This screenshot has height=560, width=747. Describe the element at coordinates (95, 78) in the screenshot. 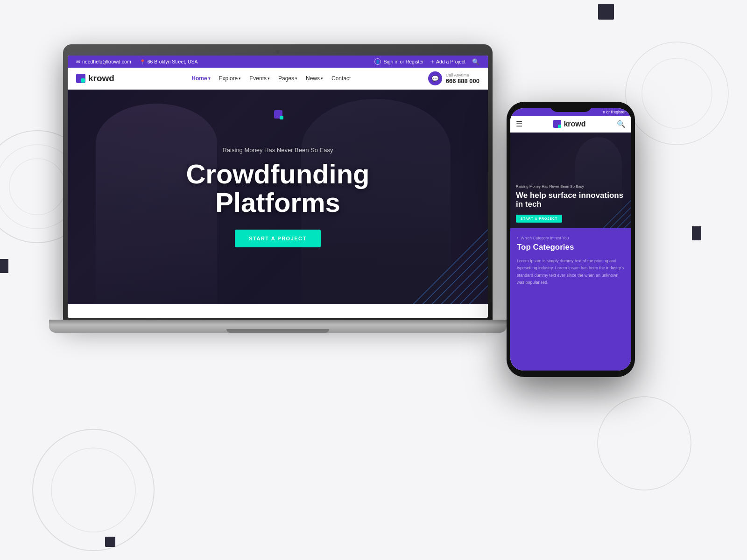

I see `site-logo: krowd` at that location.